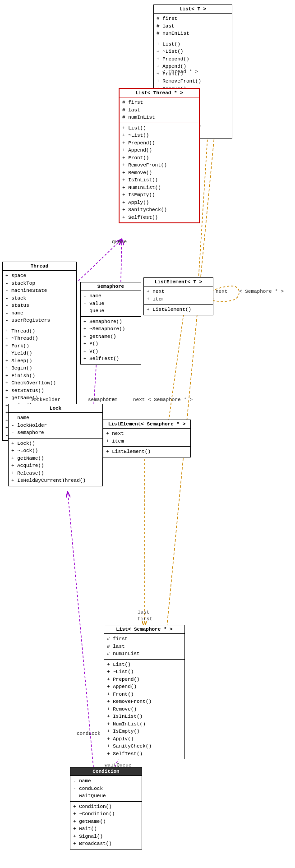  Describe the element at coordinates (111, 287) in the screenshot. I see `semaphore-title: Semaphore` at that location.